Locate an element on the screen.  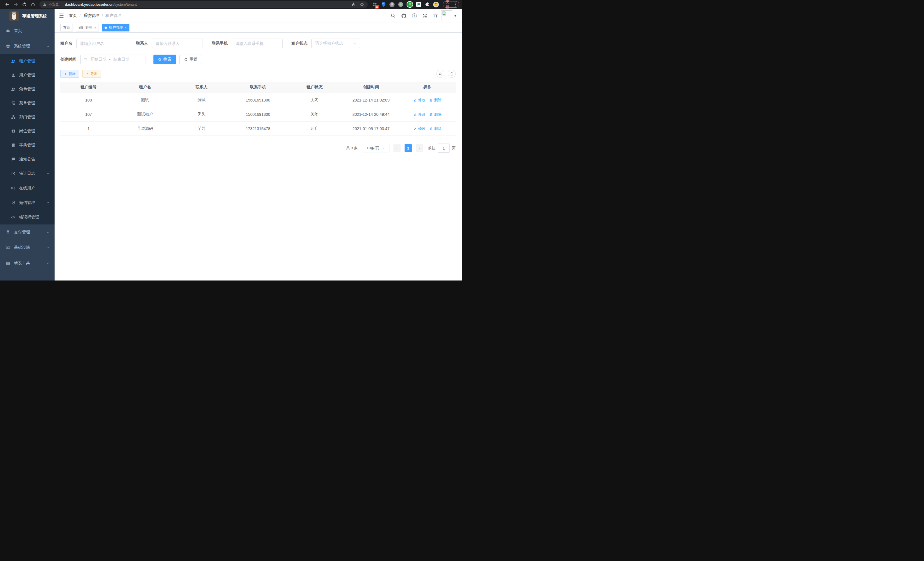
url-host: dashboard.yudao.iocoder.cn is located at coordinates (89, 5).